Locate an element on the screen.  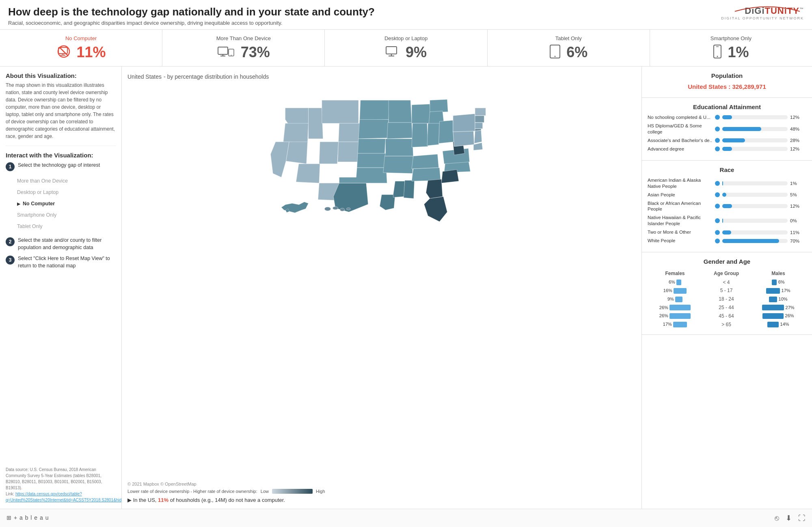
metric-no-computer-label: No Computer is located at coordinates (81, 38).